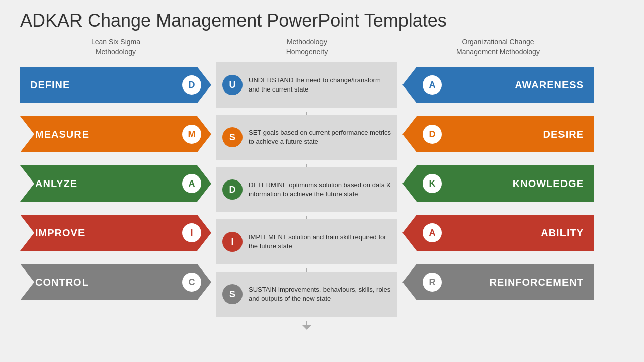  Describe the element at coordinates (116, 233) in the screenshot. I see `left-row-improve: IMPROVE I` at that location.